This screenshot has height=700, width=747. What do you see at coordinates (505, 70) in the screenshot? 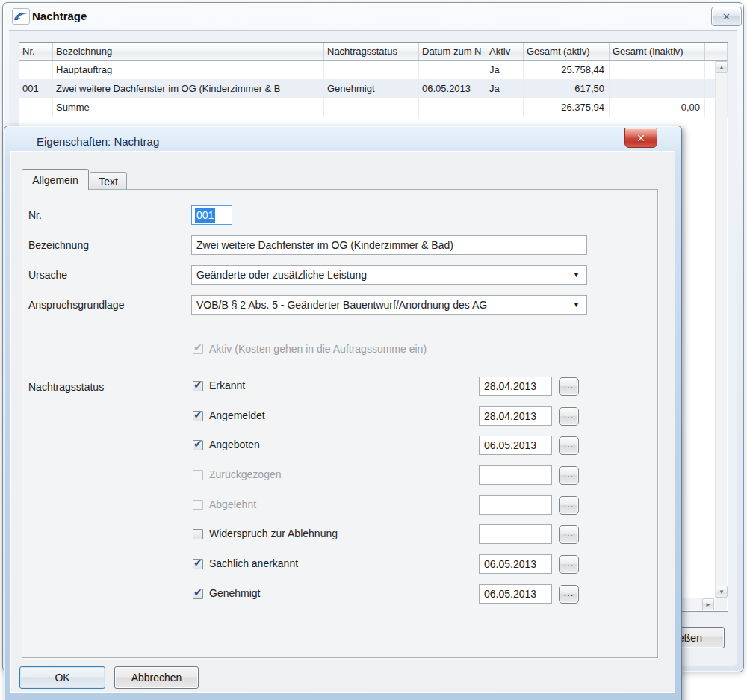
I see `cell-aktiv: Ja` at bounding box center [505, 70].